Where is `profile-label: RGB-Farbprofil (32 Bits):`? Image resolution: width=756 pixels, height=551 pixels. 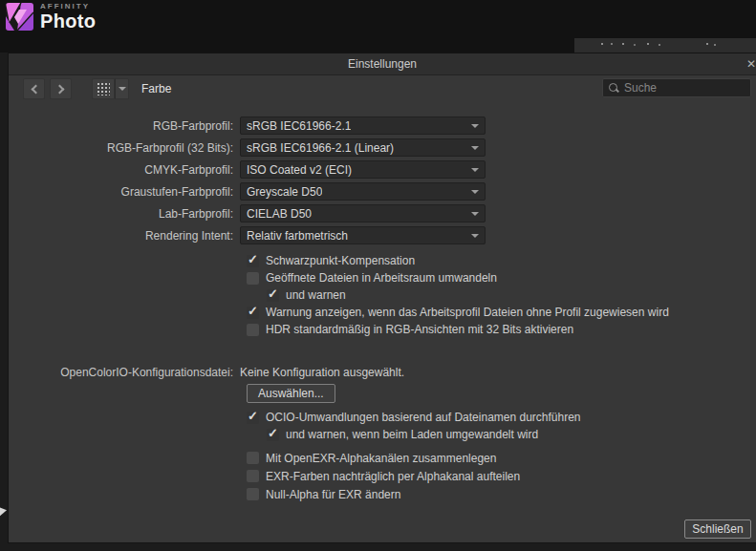 profile-label: RGB-Farbprofil (32 Bits): is located at coordinates (124, 148).